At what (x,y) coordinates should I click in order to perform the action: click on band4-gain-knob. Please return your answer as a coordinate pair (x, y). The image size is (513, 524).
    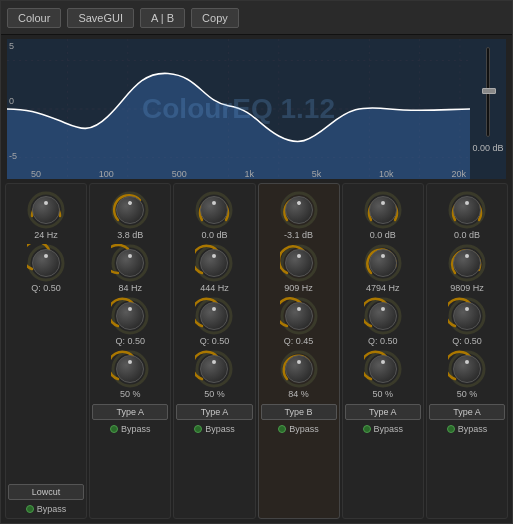
    Looking at the image, I should click on (383, 210).